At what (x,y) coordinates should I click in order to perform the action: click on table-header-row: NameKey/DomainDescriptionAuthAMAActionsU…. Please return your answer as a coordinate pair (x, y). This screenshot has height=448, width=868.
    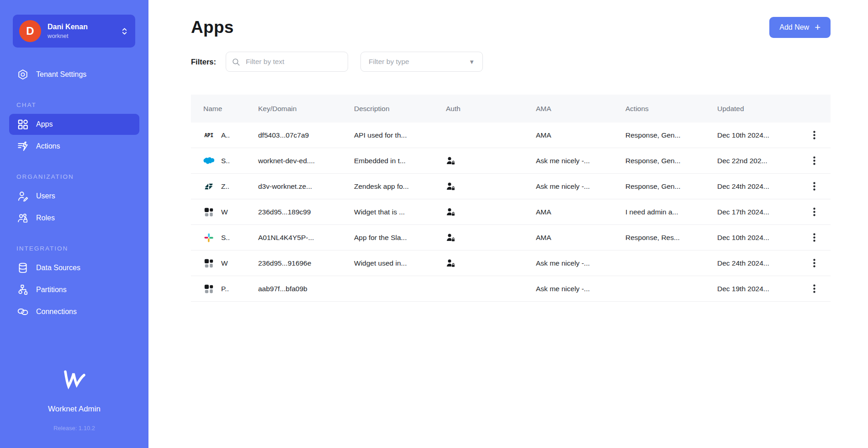
    Looking at the image, I should click on (511, 109).